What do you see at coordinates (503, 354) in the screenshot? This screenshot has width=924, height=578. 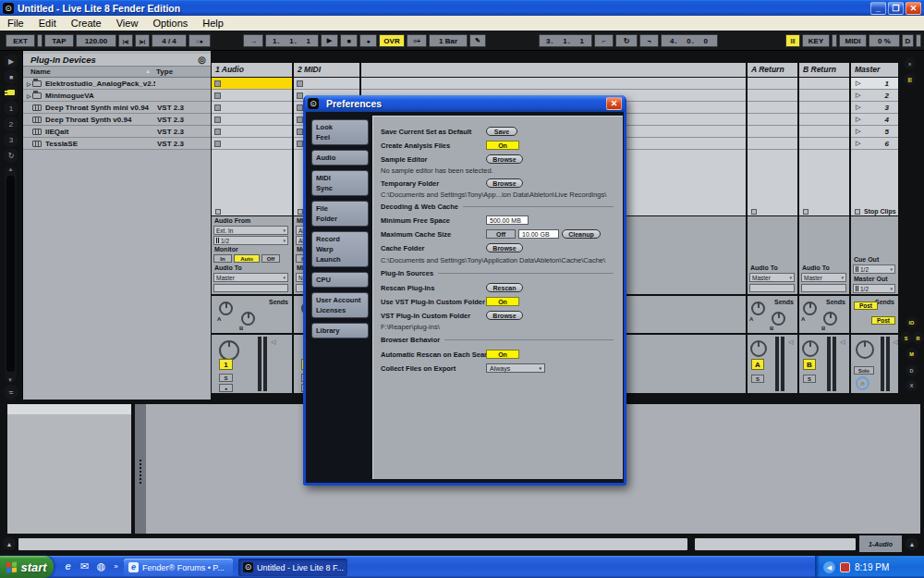 I see `auto-rescan-toggle: On` at bounding box center [503, 354].